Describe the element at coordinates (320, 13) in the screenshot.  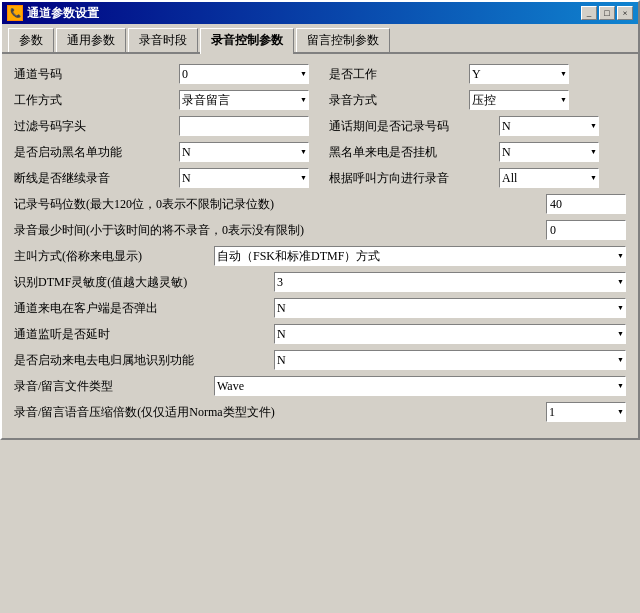
I see `title-bar: 📞 通道参数设置 _ □ ×` at that location.